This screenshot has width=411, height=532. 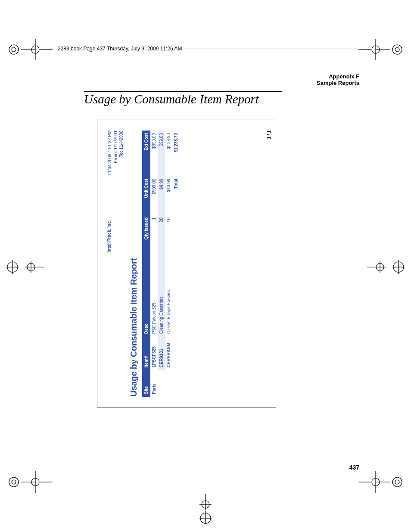 What do you see at coordinates (176, 196) in the screenshot?
I see `total-label: Total` at bounding box center [176, 196].